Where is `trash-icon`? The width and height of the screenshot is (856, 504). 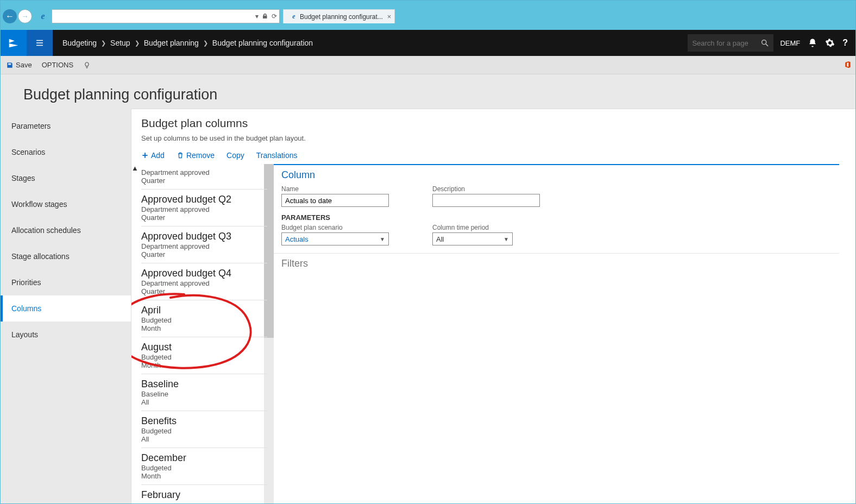
trash-icon is located at coordinates (180, 155).